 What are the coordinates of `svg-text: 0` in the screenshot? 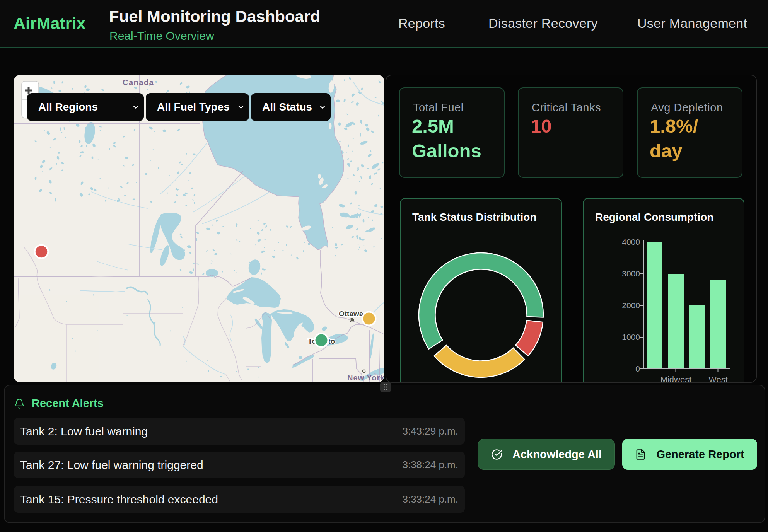 It's located at (638, 369).